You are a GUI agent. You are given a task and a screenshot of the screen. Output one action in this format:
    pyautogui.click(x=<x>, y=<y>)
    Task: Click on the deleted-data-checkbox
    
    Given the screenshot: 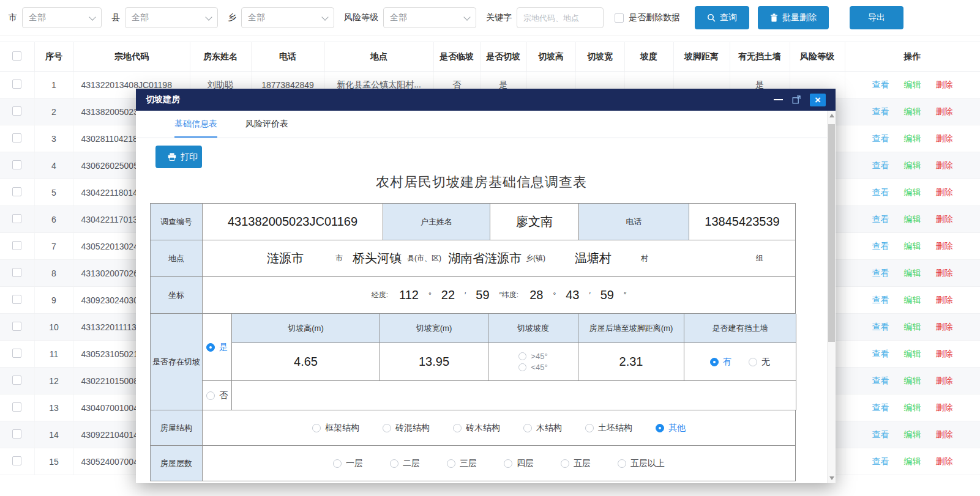 What is the action you would take?
    pyautogui.click(x=619, y=18)
    